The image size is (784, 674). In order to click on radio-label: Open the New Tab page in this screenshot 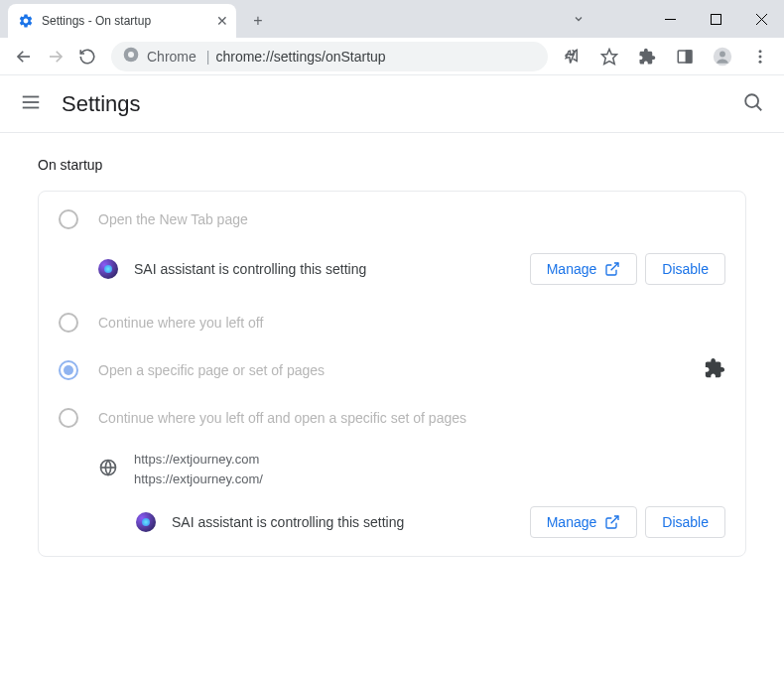, I will do `click(173, 219)`.